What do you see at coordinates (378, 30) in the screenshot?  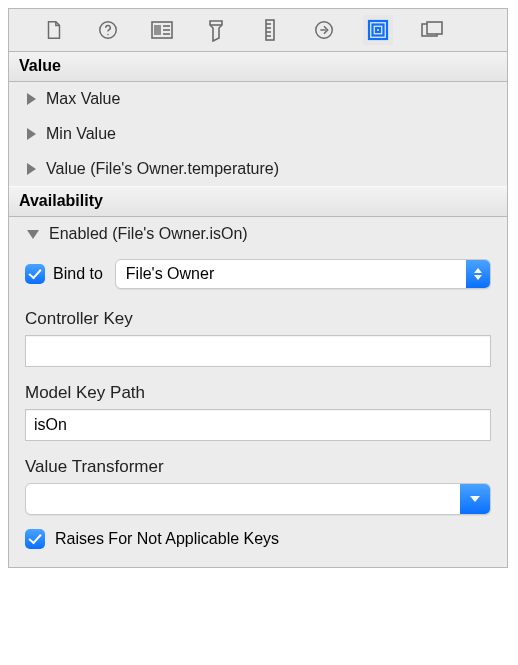 I see `bindings-icon` at bounding box center [378, 30].